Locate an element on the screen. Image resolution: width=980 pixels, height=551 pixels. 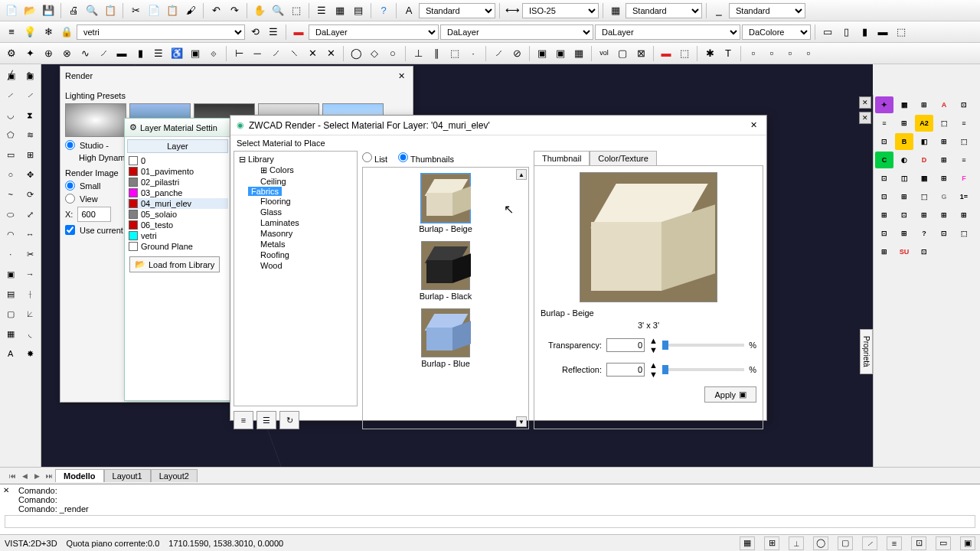
block-icon: ▣ is located at coordinates (11, 274).